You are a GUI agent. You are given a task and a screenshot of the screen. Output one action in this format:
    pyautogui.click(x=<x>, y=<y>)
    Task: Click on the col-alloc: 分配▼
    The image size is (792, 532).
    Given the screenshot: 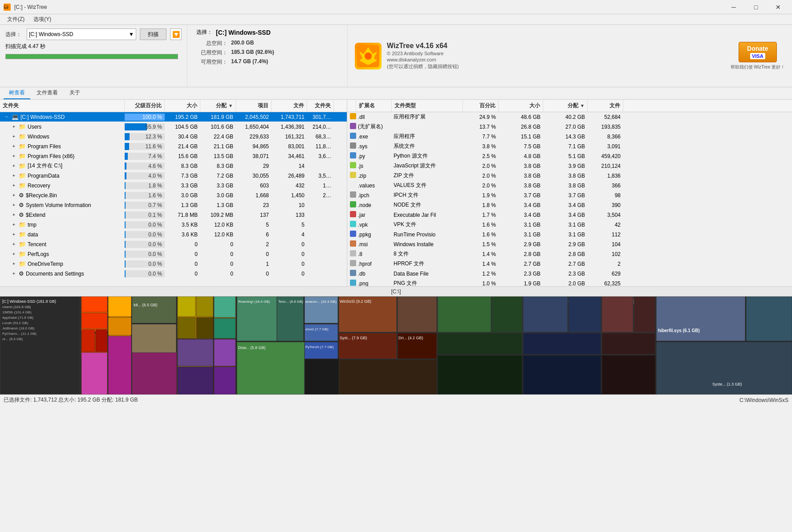 What is the action you would take?
    pyautogui.click(x=218, y=106)
    